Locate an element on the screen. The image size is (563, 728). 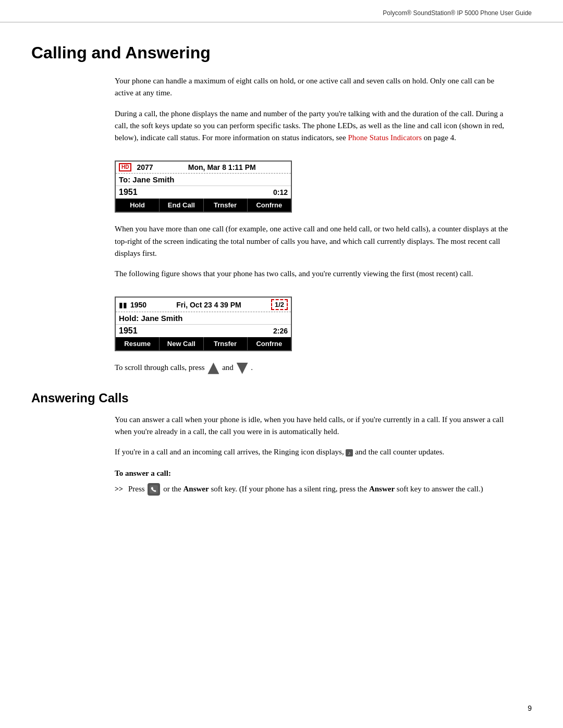
chevron-right-icon: >> is located at coordinates (119, 489).